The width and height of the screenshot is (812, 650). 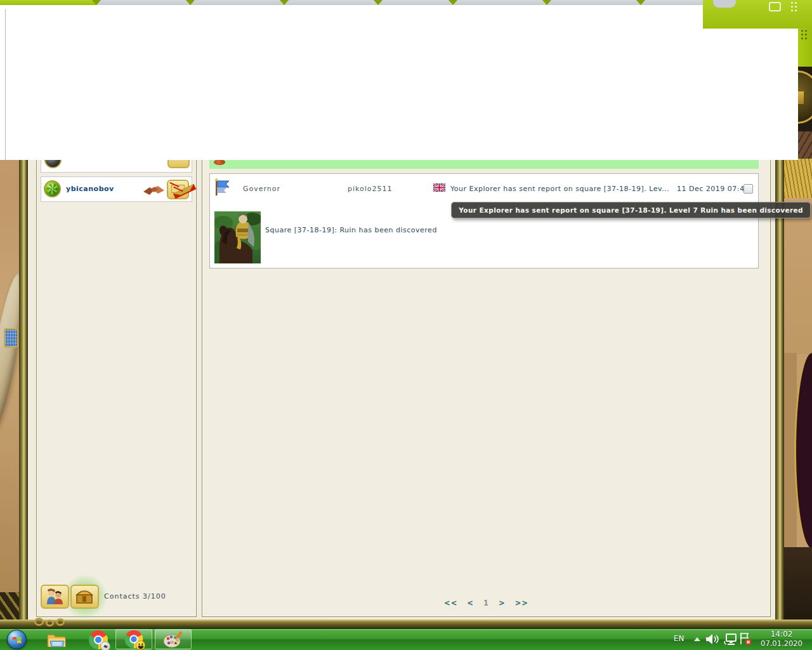 I want to click on contacts-panel, so click(x=117, y=387).